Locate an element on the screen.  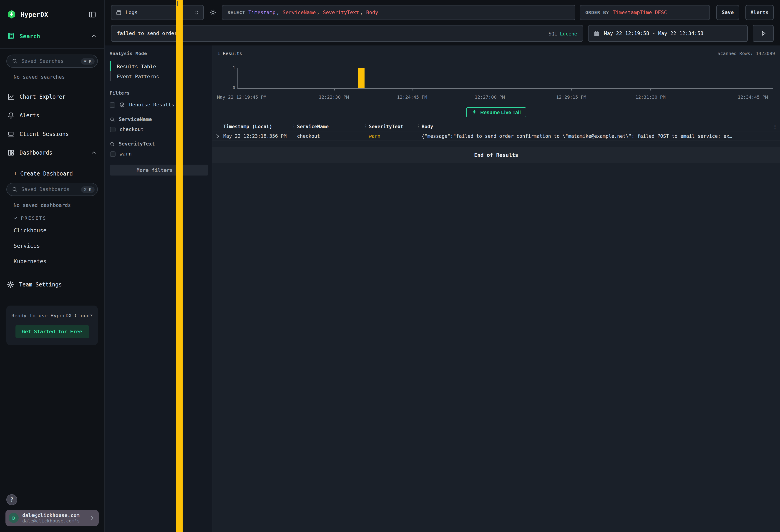
tab-event-patterns: Event Patterns is located at coordinates (159, 77).